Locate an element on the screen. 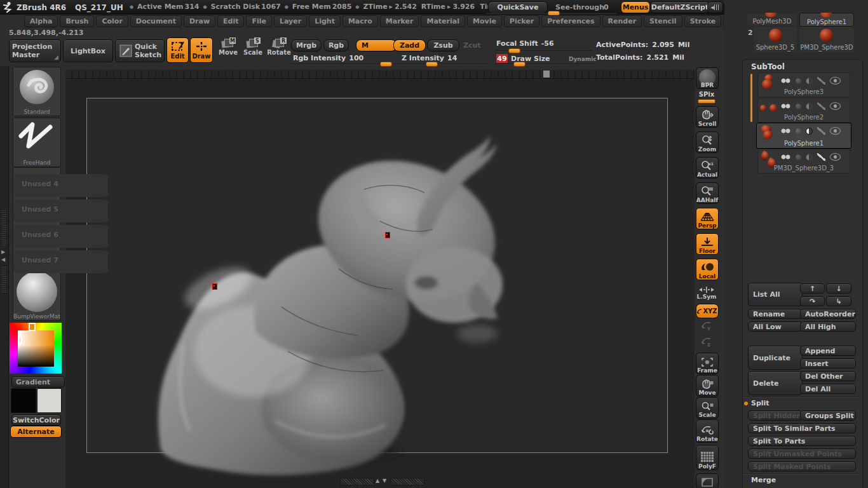 The width and height of the screenshot is (868, 488). menu-color: Color is located at coordinates (112, 22).